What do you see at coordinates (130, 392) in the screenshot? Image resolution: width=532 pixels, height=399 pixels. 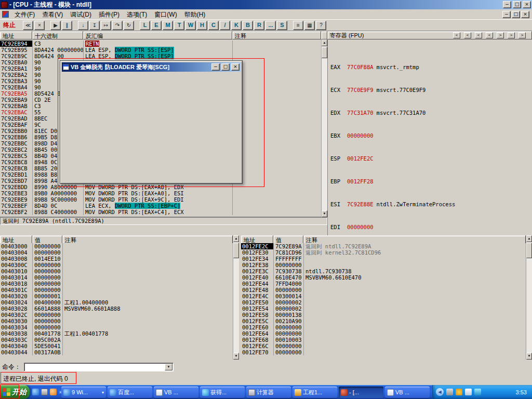 I see `taskbar-button: 百度...` at bounding box center [130, 392].